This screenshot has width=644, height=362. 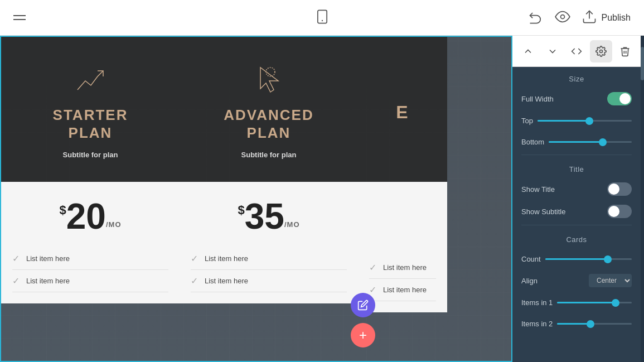 I want to click on items2-slider-thumb, so click(x=590, y=324).